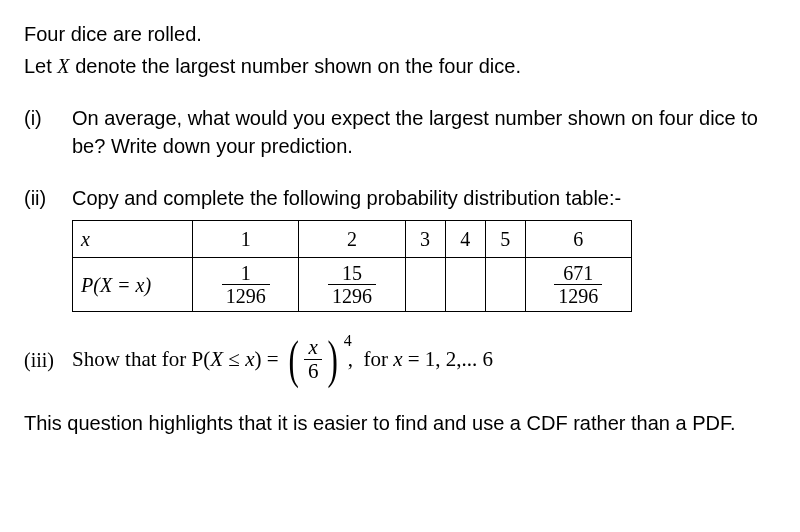  Describe the element at coordinates (246, 284) in the screenshot. I see `fraction: 1 1296` at that location.